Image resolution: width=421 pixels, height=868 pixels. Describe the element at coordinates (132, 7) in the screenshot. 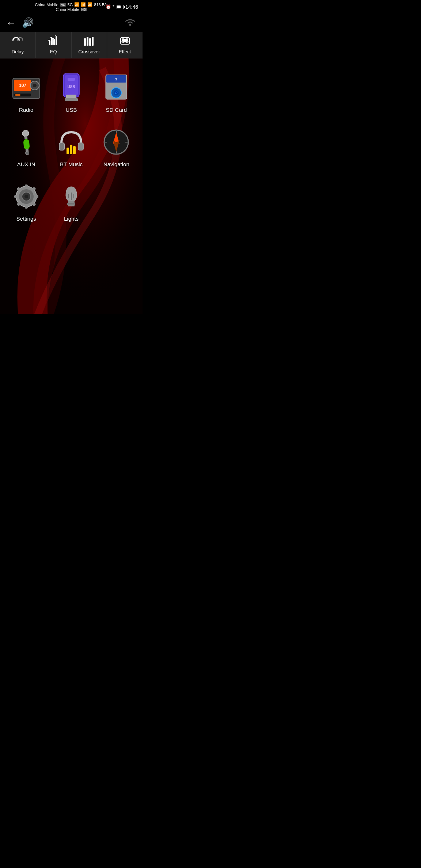

I see `time-label: 14:46` at that location.